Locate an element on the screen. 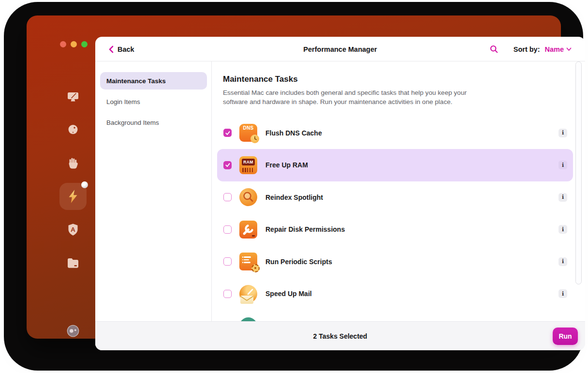 Image resolution: width=588 pixels, height=373 pixels. folder-icon is located at coordinates (73, 263).